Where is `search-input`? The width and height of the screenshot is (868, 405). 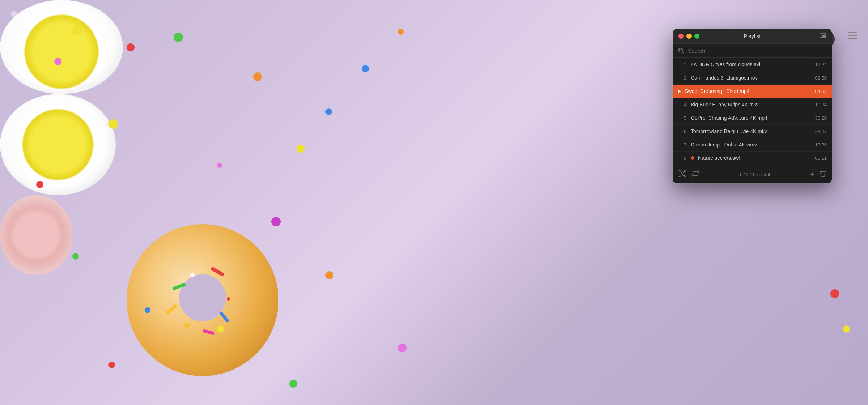 search-input is located at coordinates (757, 51).